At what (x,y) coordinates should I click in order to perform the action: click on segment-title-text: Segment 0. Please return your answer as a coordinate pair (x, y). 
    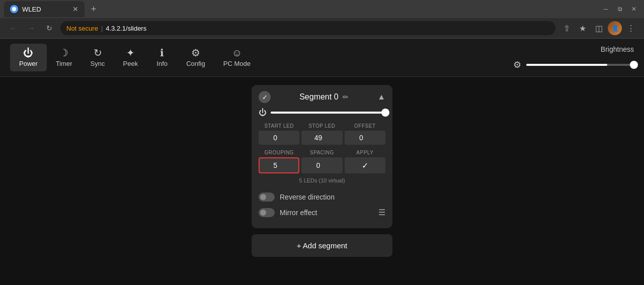
    Looking at the image, I should click on (319, 97).